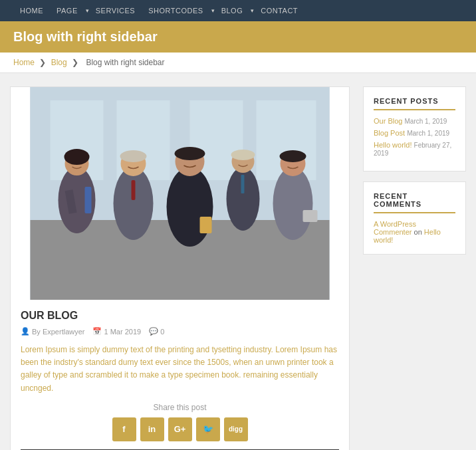  Describe the element at coordinates (125, 62) in the screenshot. I see `breadcrumb-current: Blog with right sidebar` at that location.